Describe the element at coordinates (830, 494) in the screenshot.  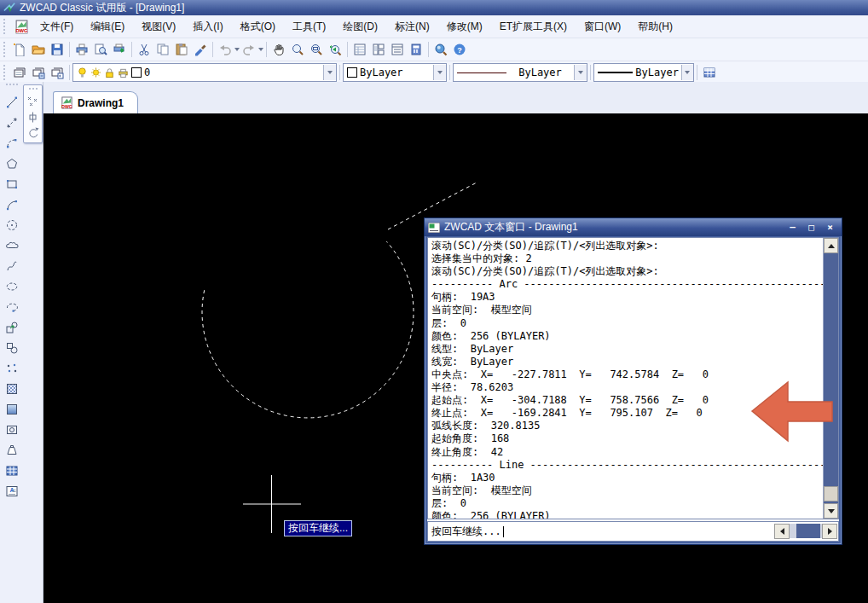
I see `scrollbar-thumb` at that location.